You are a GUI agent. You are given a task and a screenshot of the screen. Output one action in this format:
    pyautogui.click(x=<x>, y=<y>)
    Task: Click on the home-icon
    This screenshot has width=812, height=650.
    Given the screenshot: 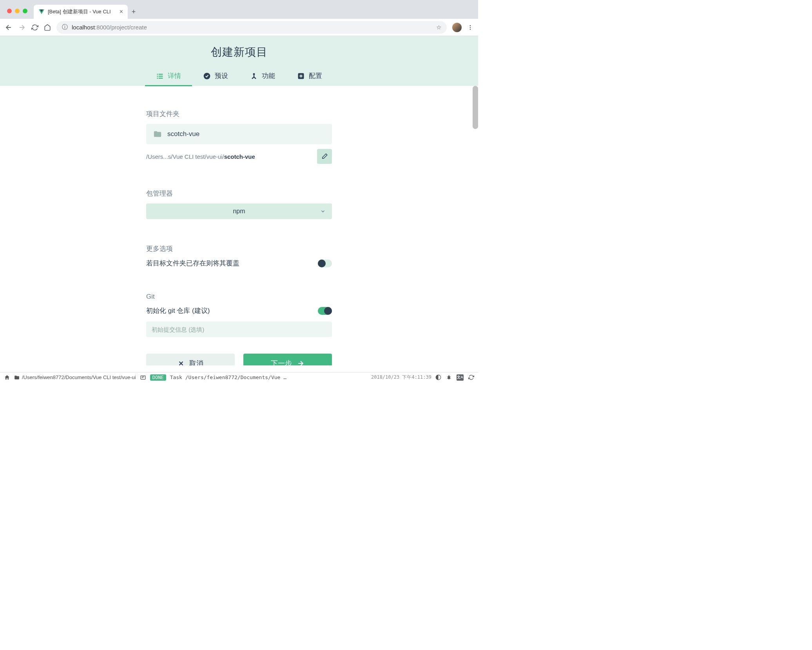 What is the action you would take?
    pyautogui.click(x=7, y=378)
    